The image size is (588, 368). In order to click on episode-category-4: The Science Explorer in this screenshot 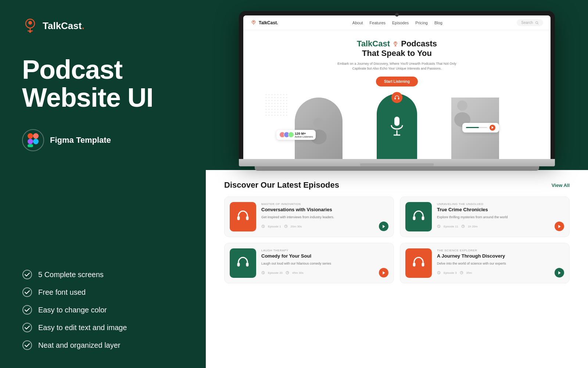, I will do `click(501, 250)`.